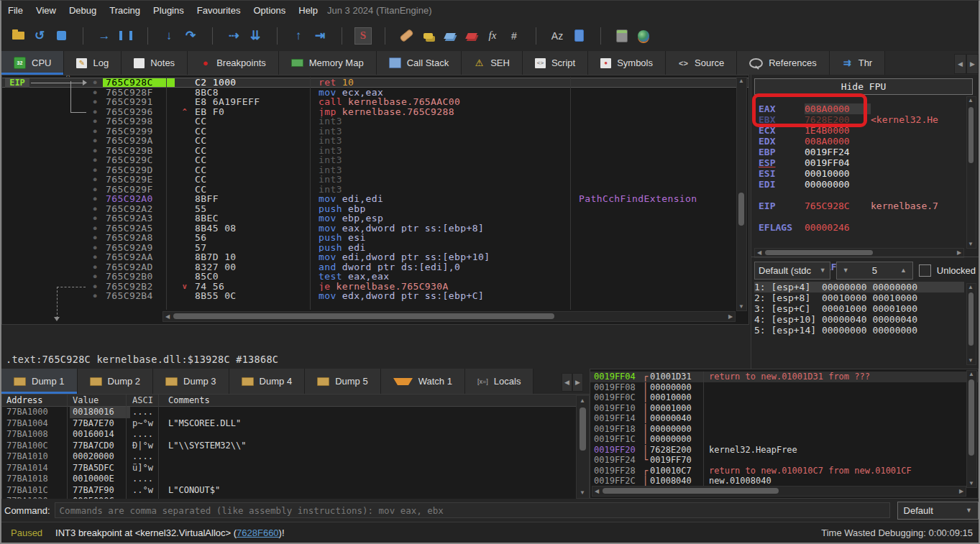  I want to click on calculator-button, so click(622, 36).